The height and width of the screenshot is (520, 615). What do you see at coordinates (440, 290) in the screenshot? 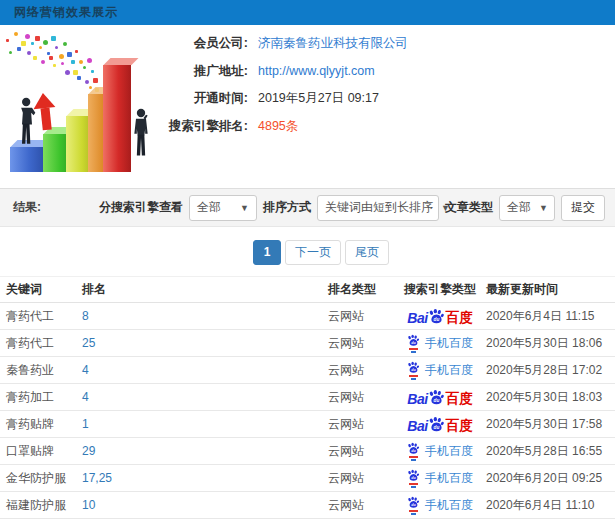
I see `header-engine-type: 搜索引擎类型` at bounding box center [440, 290].